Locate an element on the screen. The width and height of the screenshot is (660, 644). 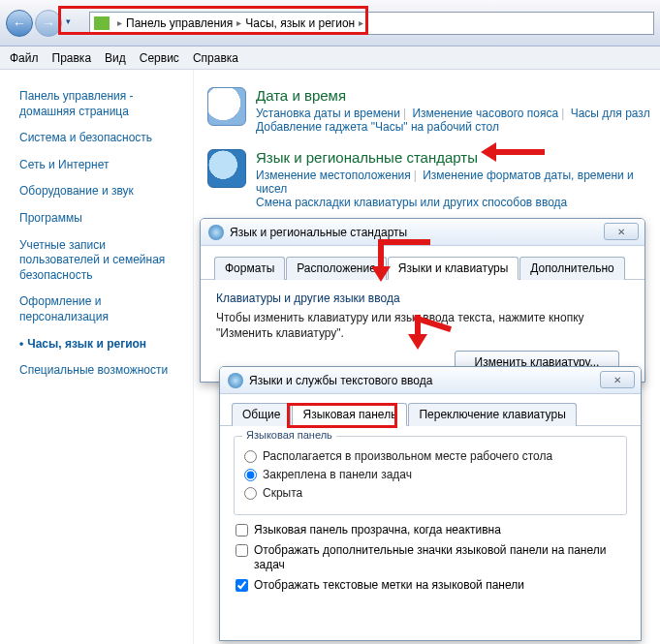
sidebar-item-appearance: Оформление и персонализация is located at coordinates (101, 310).